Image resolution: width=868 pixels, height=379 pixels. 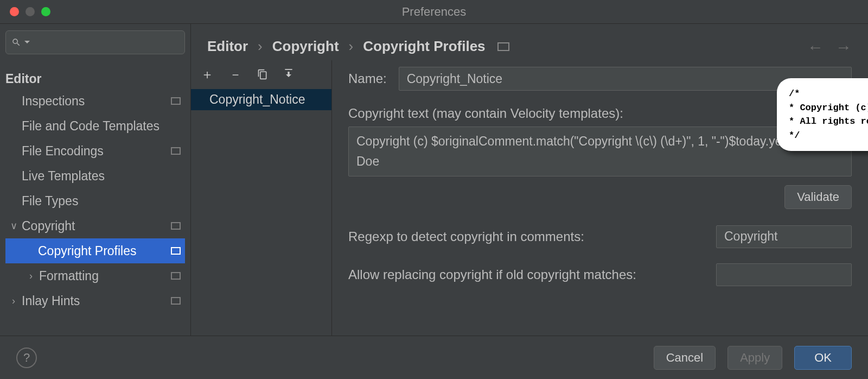 What do you see at coordinates (467, 237) in the screenshot?
I see `regexp-label: Regexp to detect copyright in comments:` at bounding box center [467, 237].